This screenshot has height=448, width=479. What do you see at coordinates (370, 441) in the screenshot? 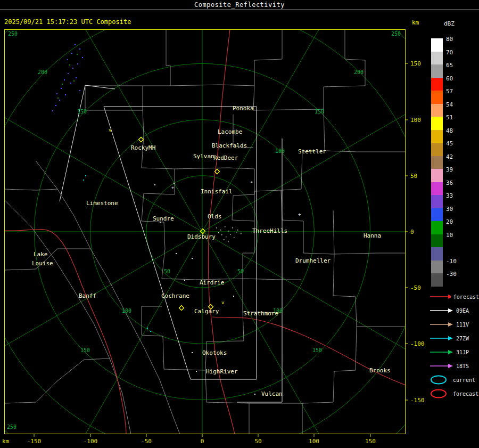
I see `x-axis-label-150: 150` at bounding box center [370, 441].